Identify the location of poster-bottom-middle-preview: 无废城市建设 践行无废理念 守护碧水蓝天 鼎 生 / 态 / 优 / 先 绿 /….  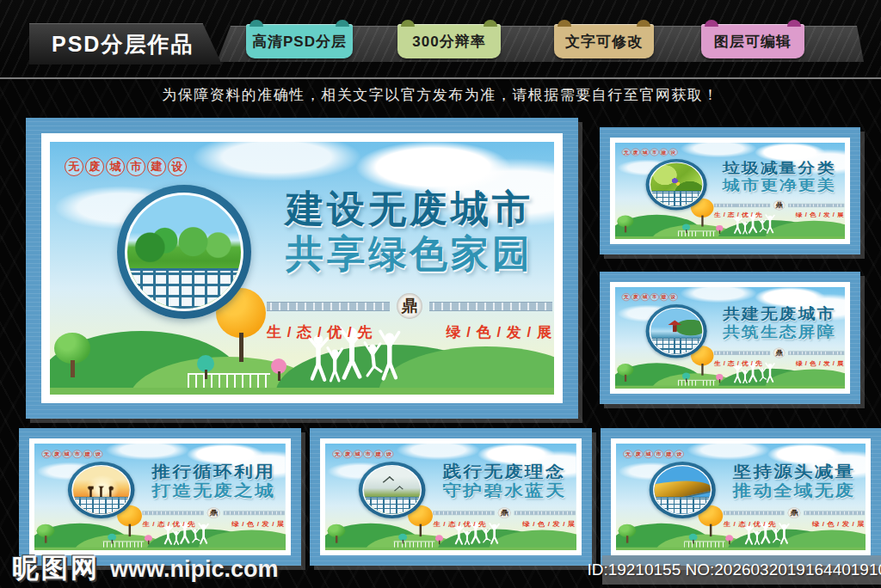
(451, 497).